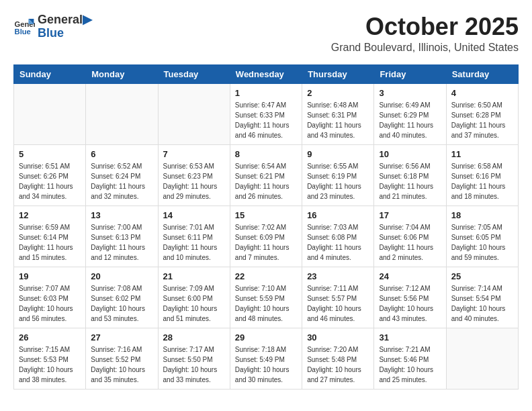  I want to click on calendar-cell: 29Sunrise: 7:18 AMSunset: 5:49 PMDayligh…, so click(266, 359).